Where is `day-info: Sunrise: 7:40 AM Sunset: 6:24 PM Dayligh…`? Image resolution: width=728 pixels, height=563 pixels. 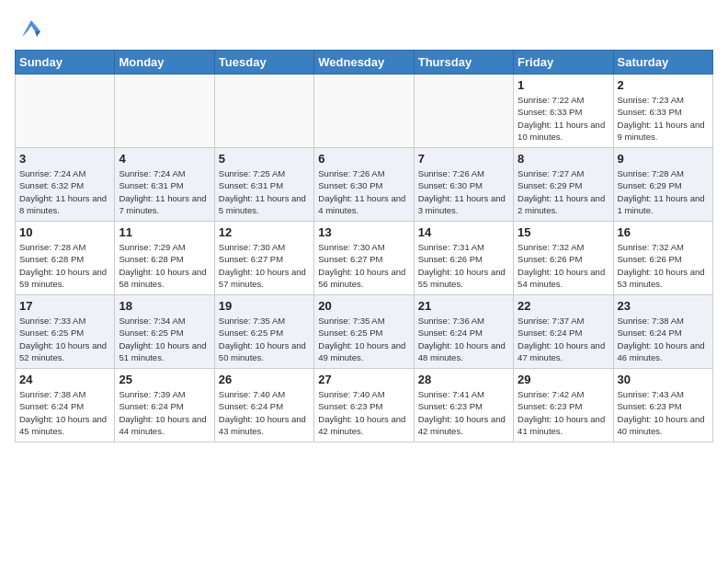 day-info: Sunrise: 7:40 AM Sunset: 6:24 PM Dayligh… is located at coordinates (265, 412).